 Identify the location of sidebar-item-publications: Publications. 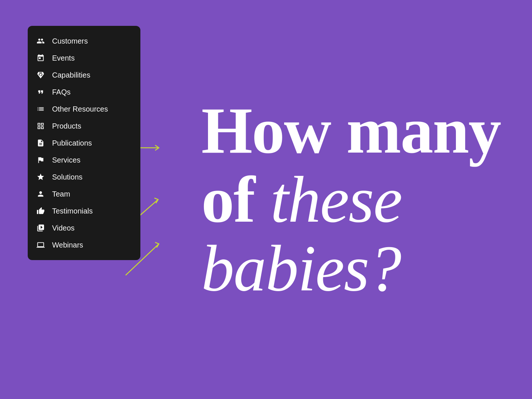
(84, 143).